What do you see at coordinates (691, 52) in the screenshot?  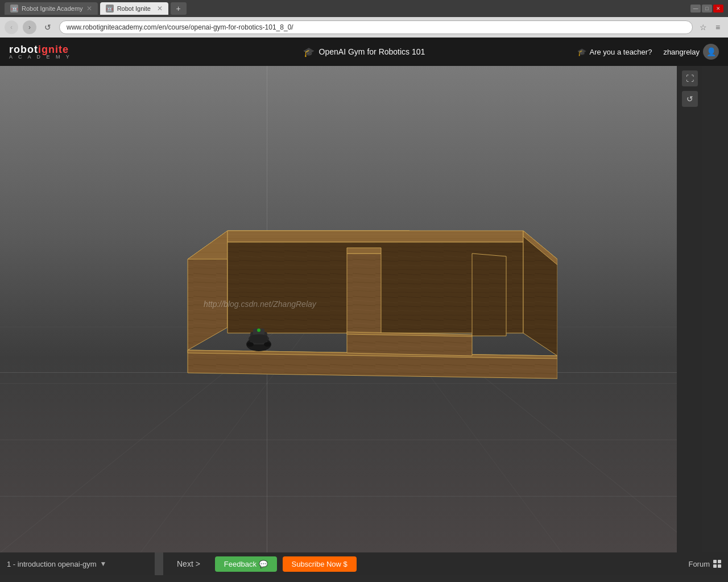 I see `user-area: zhangrelay 👤` at bounding box center [691, 52].